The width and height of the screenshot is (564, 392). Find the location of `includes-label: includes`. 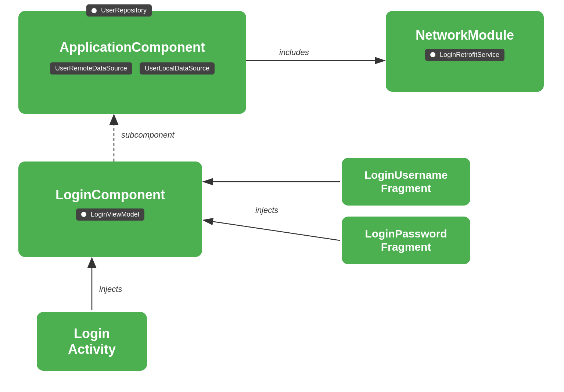

includes-label: includes is located at coordinates (294, 52).